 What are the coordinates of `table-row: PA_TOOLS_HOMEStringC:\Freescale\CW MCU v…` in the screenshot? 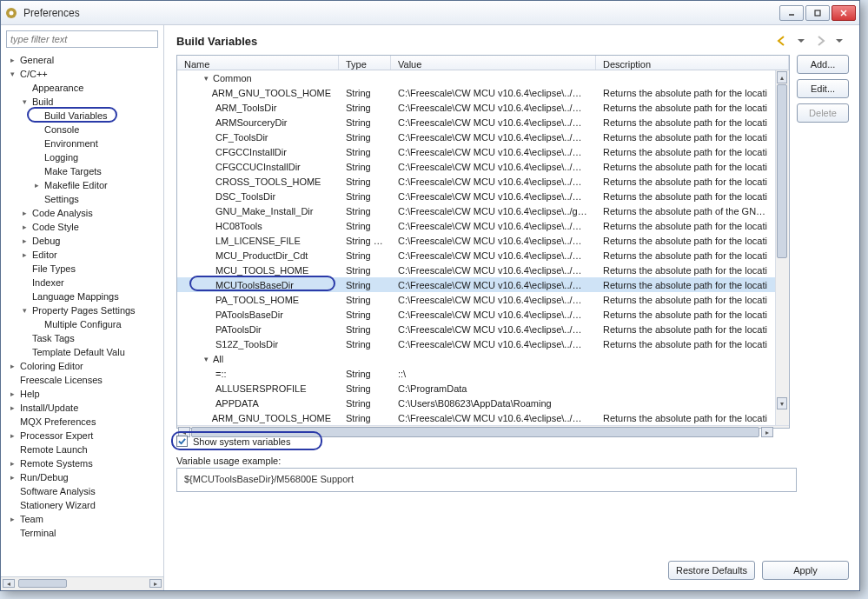 It's located at (476, 299).